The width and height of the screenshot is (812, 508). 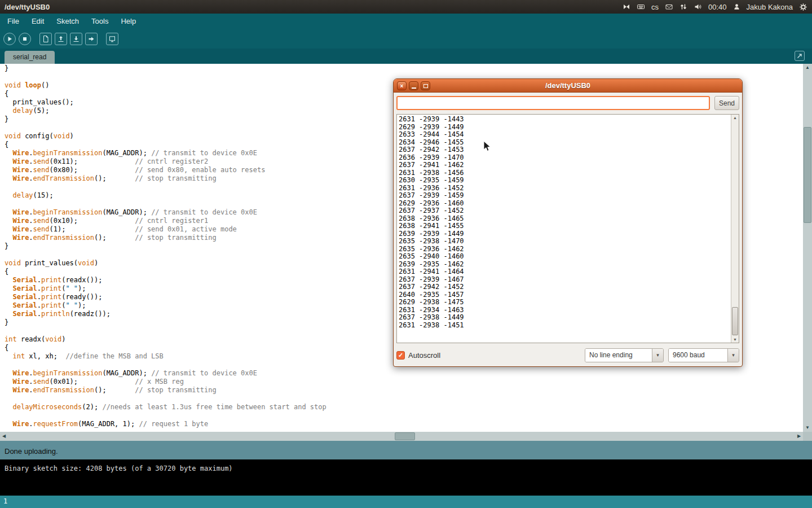 What do you see at coordinates (807, 428) in the screenshot?
I see `scroll-down-icon: ▼` at bounding box center [807, 428].